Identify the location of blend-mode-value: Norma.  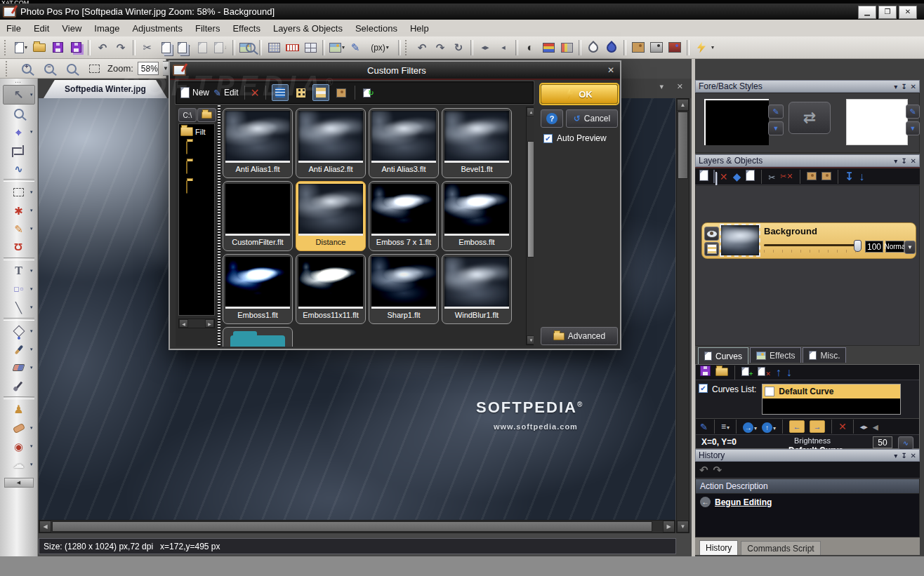
(895, 247).